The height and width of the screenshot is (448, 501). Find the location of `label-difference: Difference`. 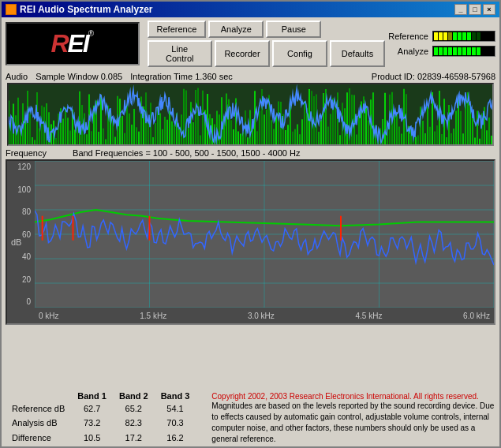

label-difference: Difference is located at coordinates (38, 438).